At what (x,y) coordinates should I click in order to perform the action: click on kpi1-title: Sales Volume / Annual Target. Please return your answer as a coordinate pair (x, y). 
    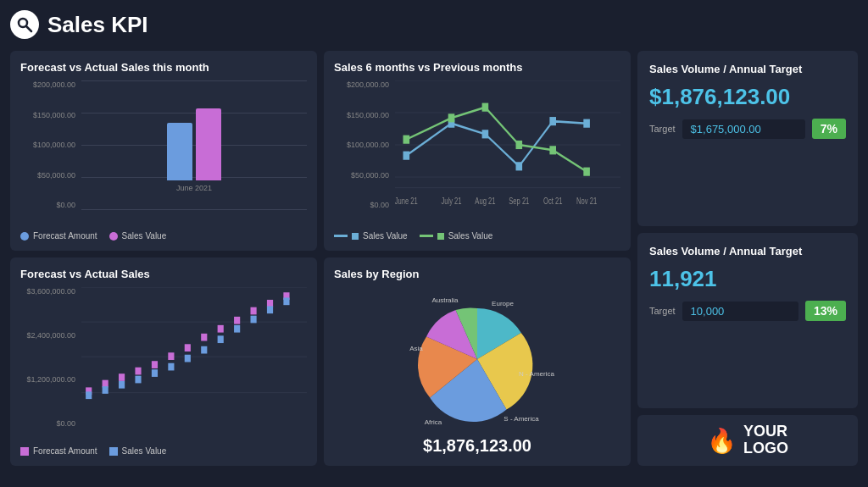
    Looking at the image, I should click on (748, 69).